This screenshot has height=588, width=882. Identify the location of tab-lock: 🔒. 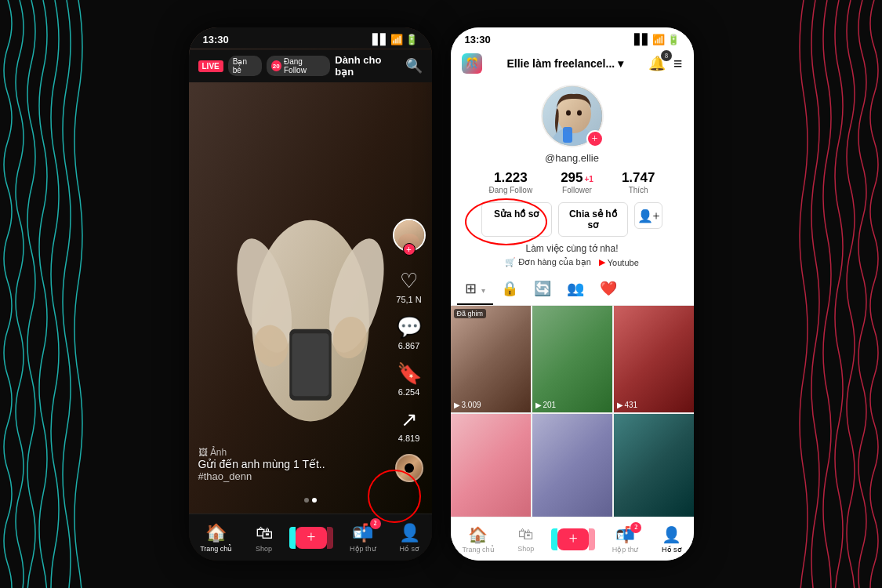
(510, 289).